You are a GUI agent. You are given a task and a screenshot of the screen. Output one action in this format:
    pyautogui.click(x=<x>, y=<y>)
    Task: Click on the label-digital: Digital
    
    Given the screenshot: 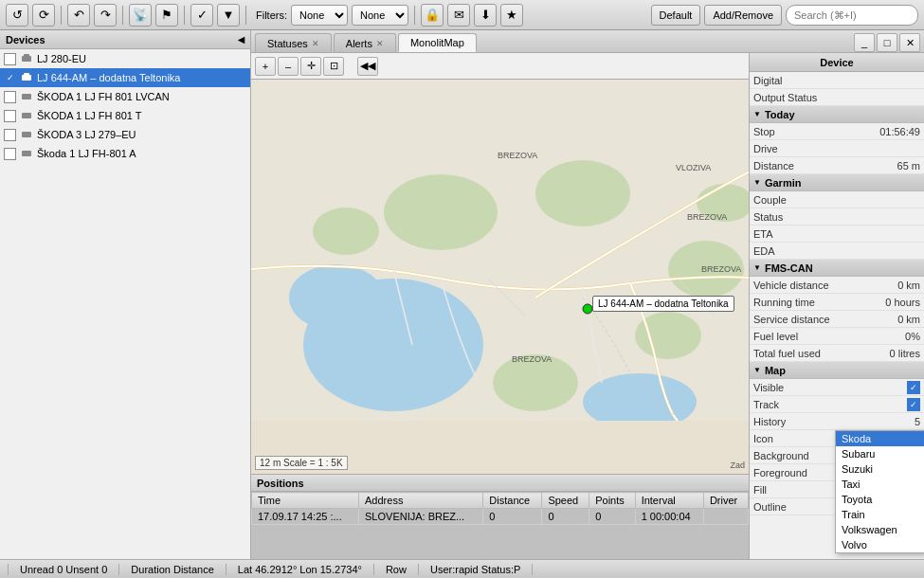 What is the action you would take?
    pyautogui.click(x=837, y=81)
    